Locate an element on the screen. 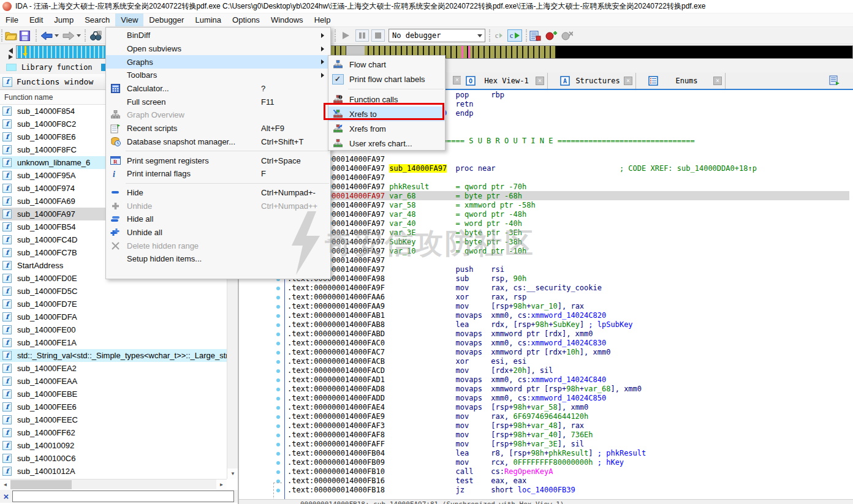 This screenshot has width=853, height=504. scroll-left-icon: ◄ is located at coordinates (5, 485).